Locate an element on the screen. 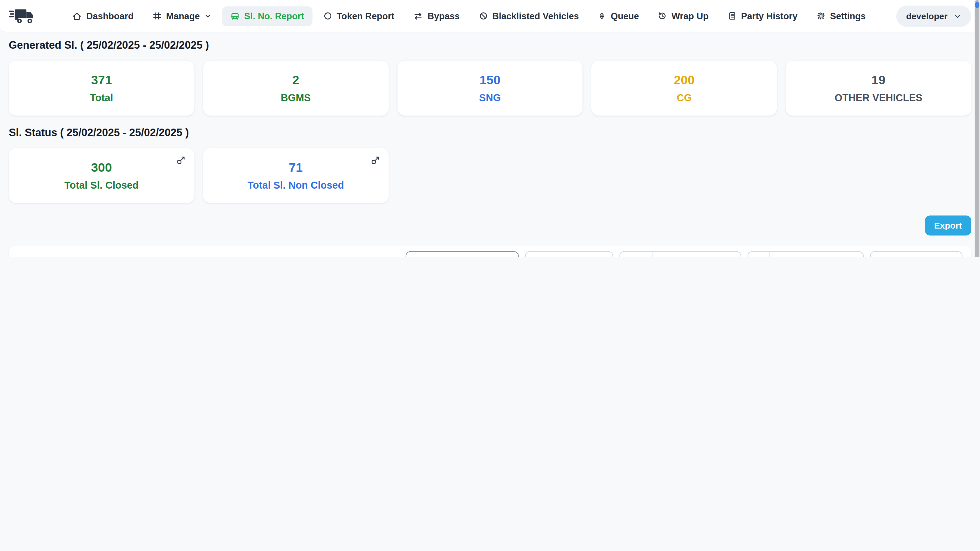 This screenshot has height=551, width=980. nav-label: Manage is located at coordinates (183, 16).